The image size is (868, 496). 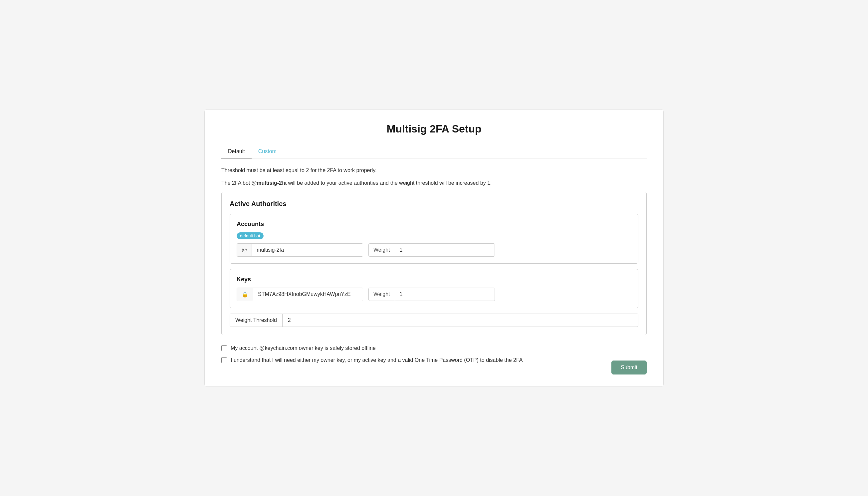 I want to click on key-input-container: 🔒, so click(x=300, y=294).